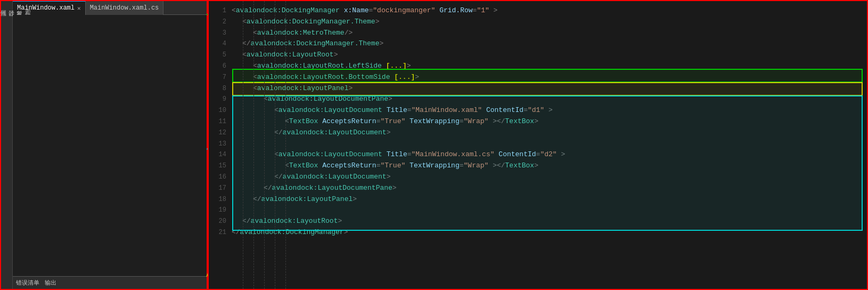 This screenshot has width=868, height=290. What do you see at coordinates (540, 11) in the screenshot?
I see `code-line-1: 1 <avalondock:DockingManager x:Name="doc…` at bounding box center [540, 11].